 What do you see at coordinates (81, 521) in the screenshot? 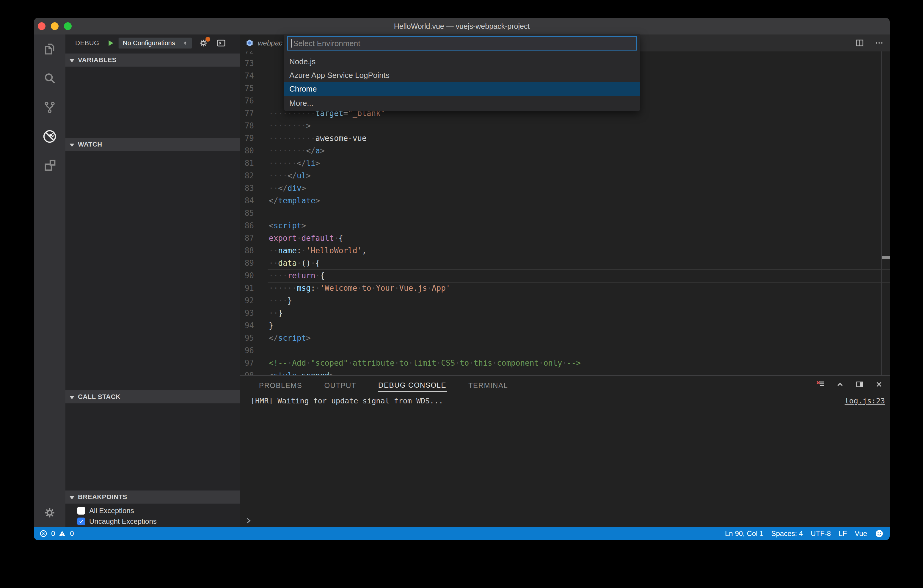
I see `checkbox-checked` at bounding box center [81, 521].